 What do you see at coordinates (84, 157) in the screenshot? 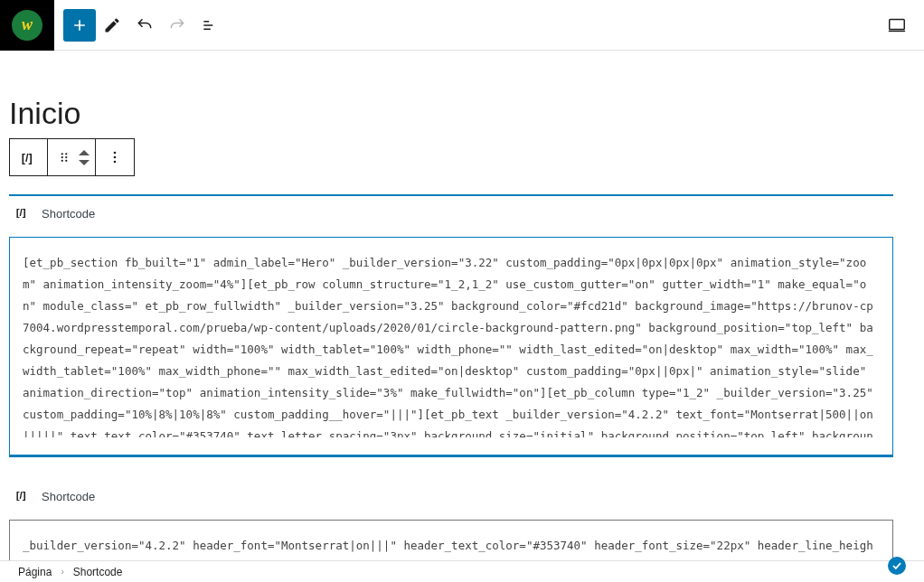
I see `block-movers` at bounding box center [84, 157].